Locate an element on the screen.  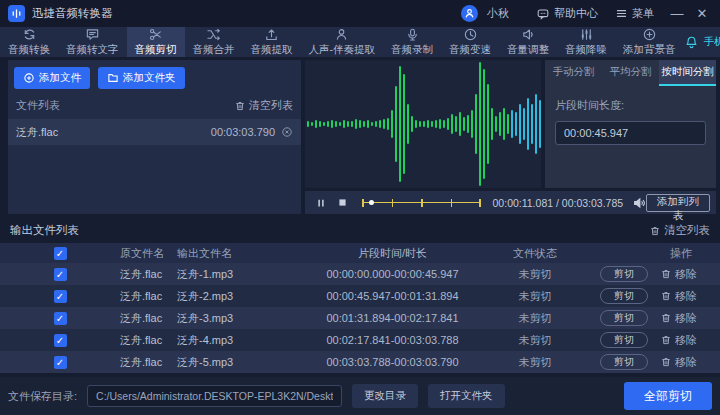
row-ops-cell: 剪切移除 is located at coordinates (655, 340).